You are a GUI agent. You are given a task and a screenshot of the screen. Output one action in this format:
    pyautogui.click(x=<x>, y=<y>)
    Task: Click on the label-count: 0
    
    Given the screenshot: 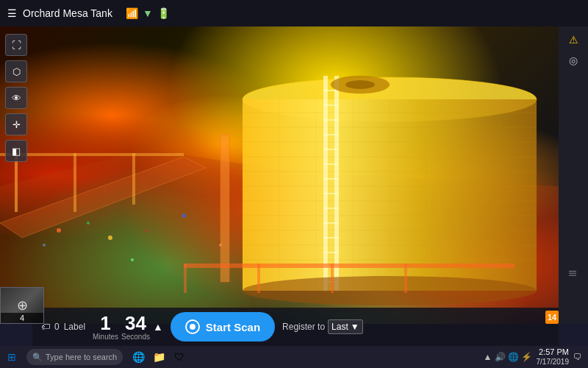 What is the action you would take?
    pyautogui.click(x=57, y=327)
    